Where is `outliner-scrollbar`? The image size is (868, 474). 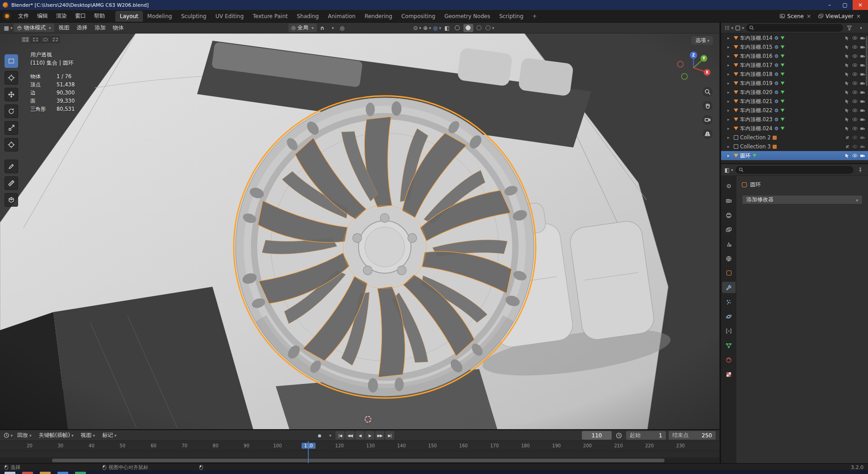 outliner-scrollbar is located at coordinates (867, 61).